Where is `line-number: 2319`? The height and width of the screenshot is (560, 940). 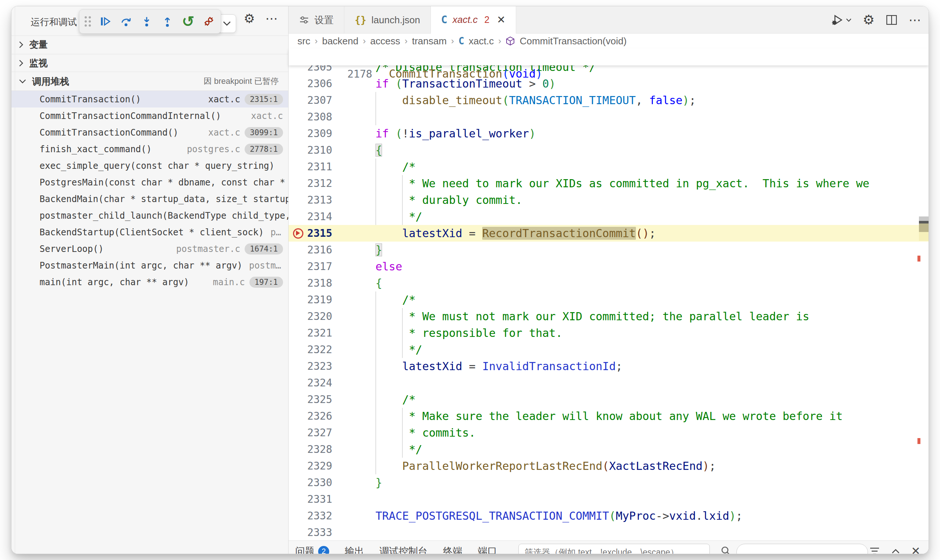 line-number: 2319 is located at coordinates (310, 300).